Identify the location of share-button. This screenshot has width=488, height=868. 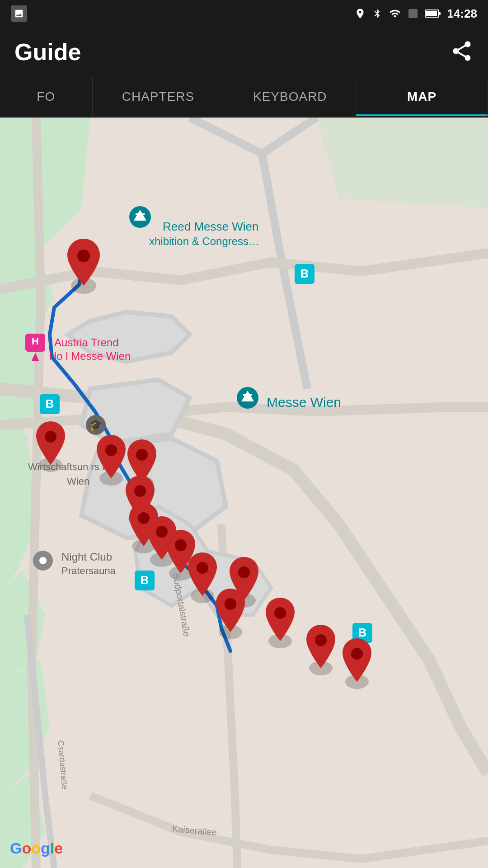
(462, 52).